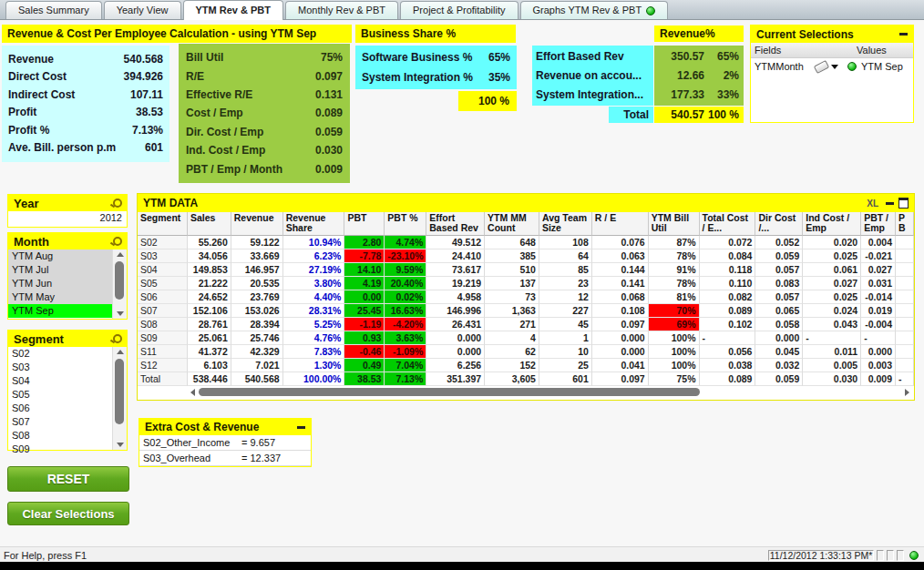 This screenshot has height=570, width=924. What do you see at coordinates (364, 242) in the screenshot?
I see `table-cell-pbt: 2.80` at bounding box center [364, 242].